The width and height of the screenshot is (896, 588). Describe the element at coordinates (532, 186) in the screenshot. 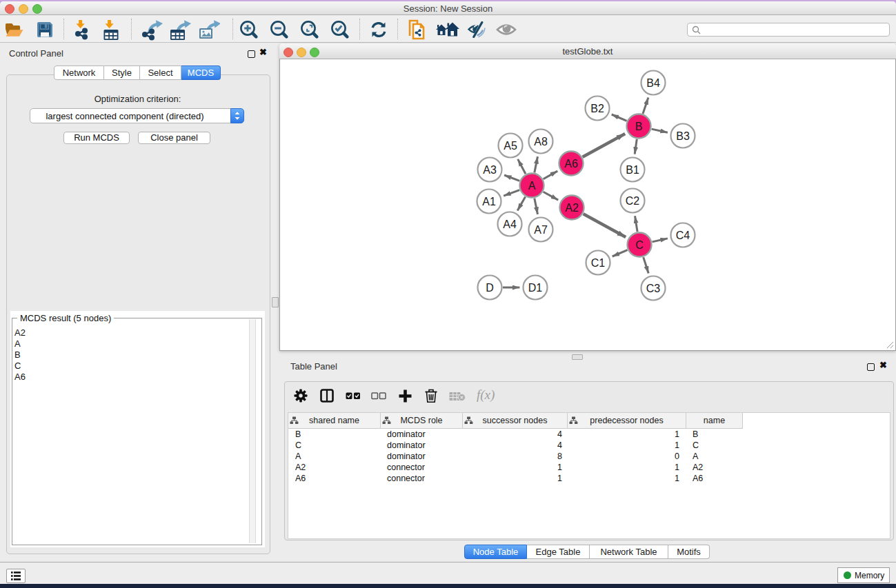

I see `svg-text: A` at that location.